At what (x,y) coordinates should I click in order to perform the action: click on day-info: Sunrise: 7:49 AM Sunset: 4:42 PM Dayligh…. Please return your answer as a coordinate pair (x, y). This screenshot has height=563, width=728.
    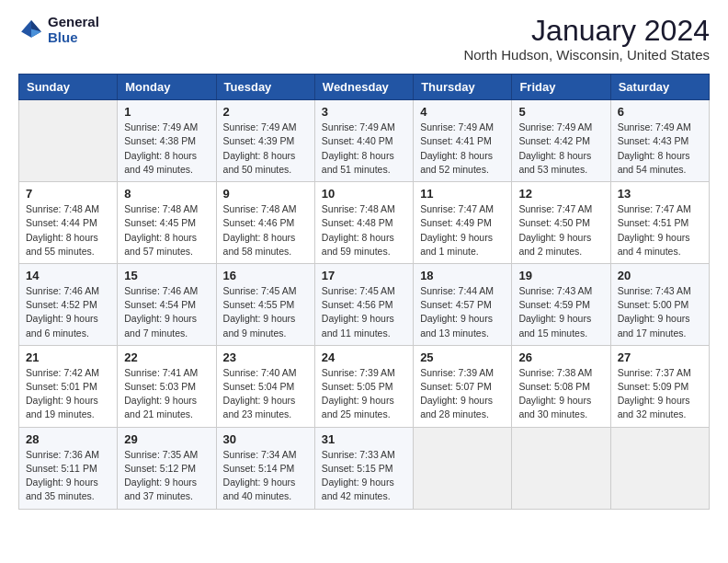
    Looking at the image, I should click on (561, 149).